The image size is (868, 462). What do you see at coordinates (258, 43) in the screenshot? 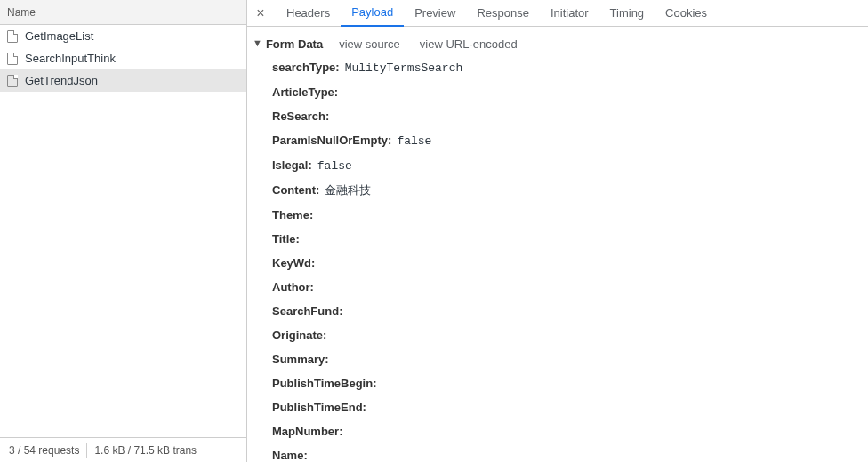
I see `disclosure-triangle-icon: ▼` at bounding box center [258, 43].